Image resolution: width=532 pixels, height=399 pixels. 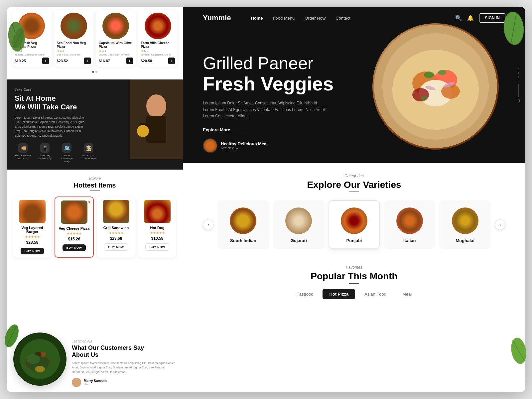 I want to click on popular-divider, so click(x=354, y=283).